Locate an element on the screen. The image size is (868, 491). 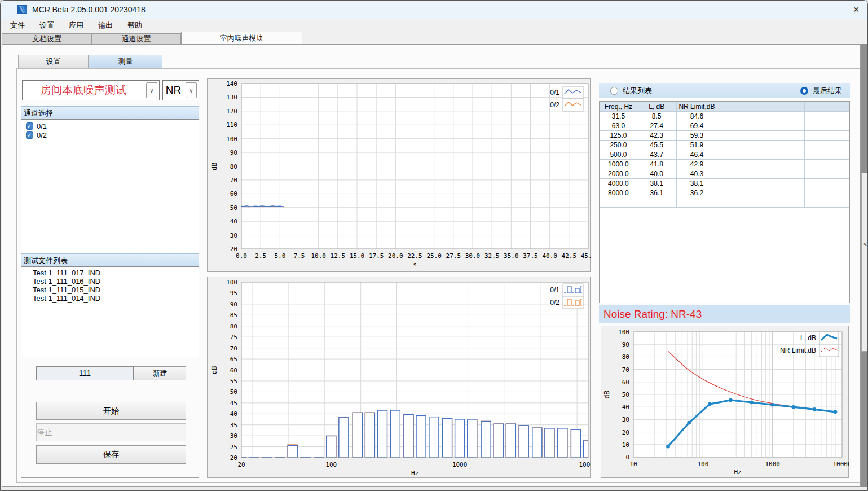
tab-室内噪声模块: 室内噪声模块 is located at coordinates (241, 38).